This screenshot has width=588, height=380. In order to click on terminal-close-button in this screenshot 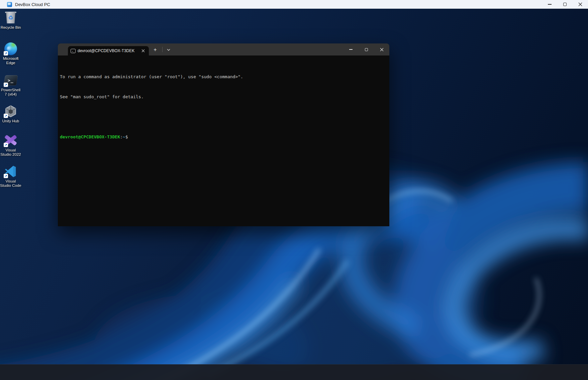, I will do `click(382, 49)`.